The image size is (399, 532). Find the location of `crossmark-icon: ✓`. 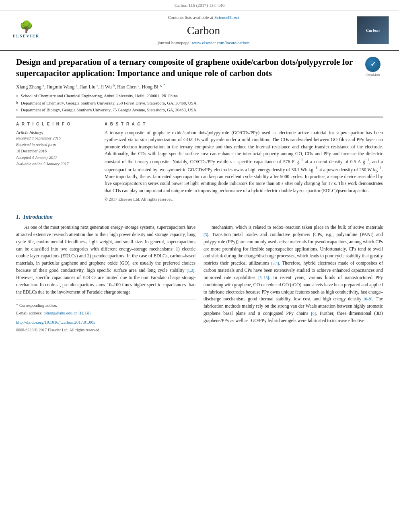

crossmark-icon: ✓ is located at coordinates (373, 64).